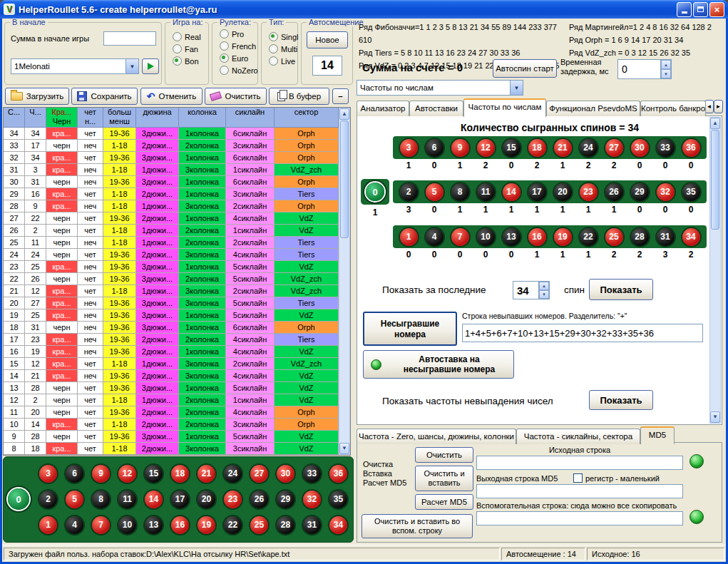 This screenshot has height=564, width=728. I want to click on md5-clear-button: Очистить, so click(444, 455).